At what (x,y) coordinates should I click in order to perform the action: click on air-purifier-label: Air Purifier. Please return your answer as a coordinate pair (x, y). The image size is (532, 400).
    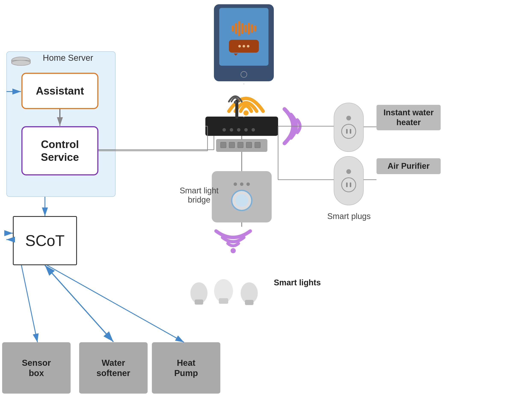
    Looking at the image, I should click on (409, 166).